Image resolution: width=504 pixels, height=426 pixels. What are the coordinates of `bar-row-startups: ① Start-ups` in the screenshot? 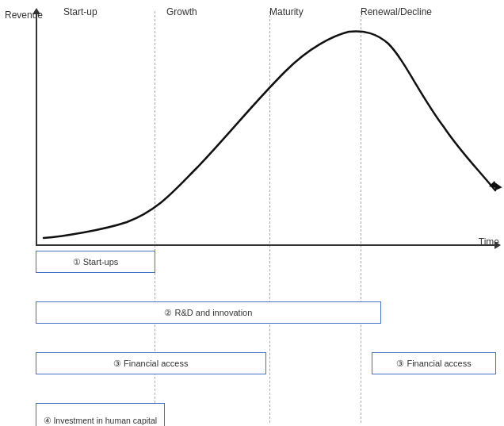 It's located at (266, 261).